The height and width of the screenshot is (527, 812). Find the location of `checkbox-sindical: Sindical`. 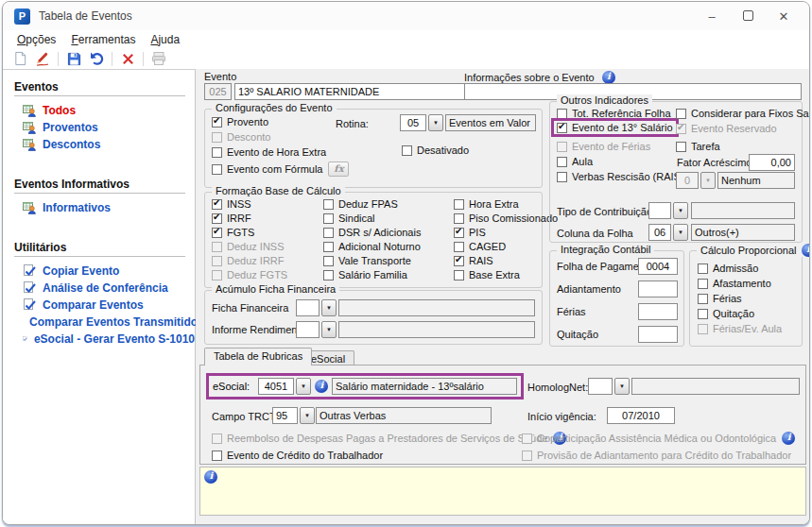

checkbox-sindical: Sindical is located at coordinates (350, 218).